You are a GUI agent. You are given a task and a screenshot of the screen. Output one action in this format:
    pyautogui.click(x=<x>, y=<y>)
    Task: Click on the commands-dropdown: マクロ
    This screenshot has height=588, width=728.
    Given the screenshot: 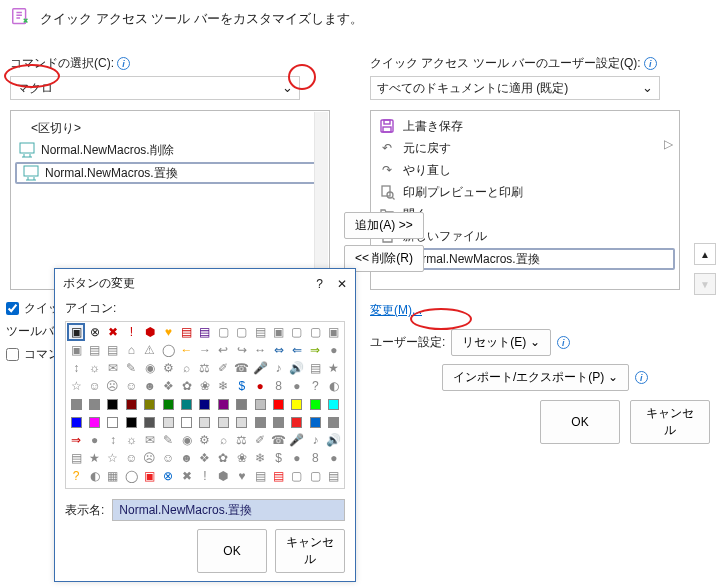 What is the action you would take?
    pyautogui.click(x=155, y=88)
    